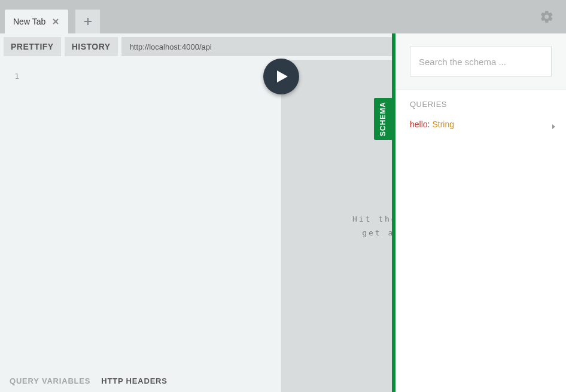 This screenshot has width=566, height=392. I want to click on tab-query-variables: QUERY VARIABLES, so click(50, 381).